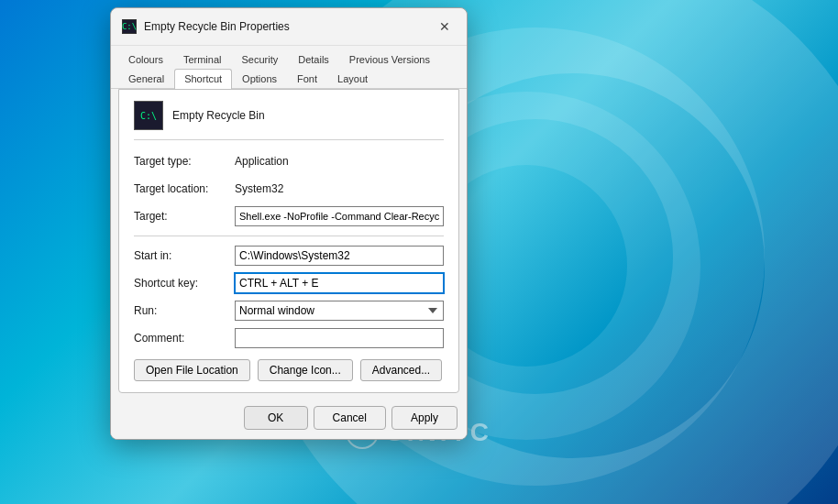 The width and height of the screenshot is (838, 504). What do you see at coordinates (289, 311) in the screenshot?
I see `run-row: Run: Normal window Minimized Maximized` at bounding box center [289, 311].